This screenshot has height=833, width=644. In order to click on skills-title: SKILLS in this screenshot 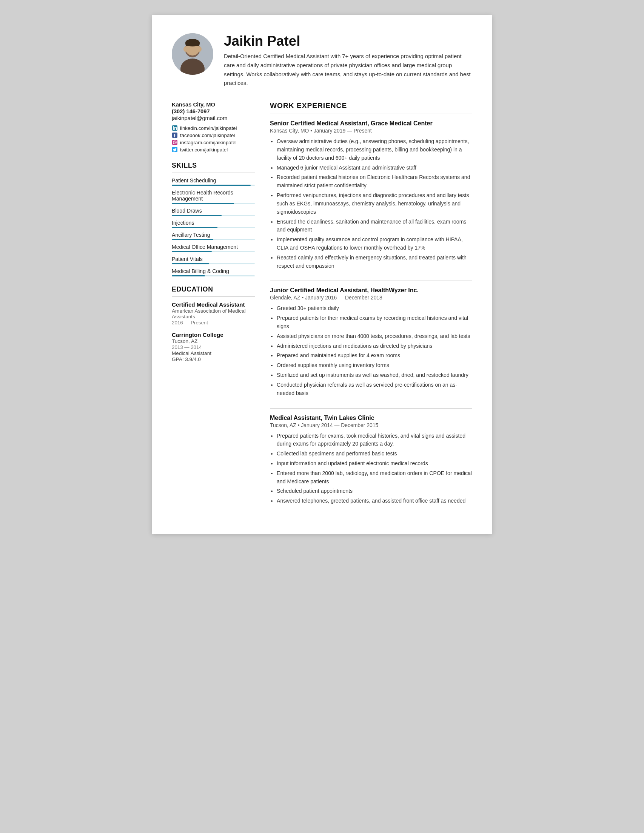, I will do `click(213, 166)`.